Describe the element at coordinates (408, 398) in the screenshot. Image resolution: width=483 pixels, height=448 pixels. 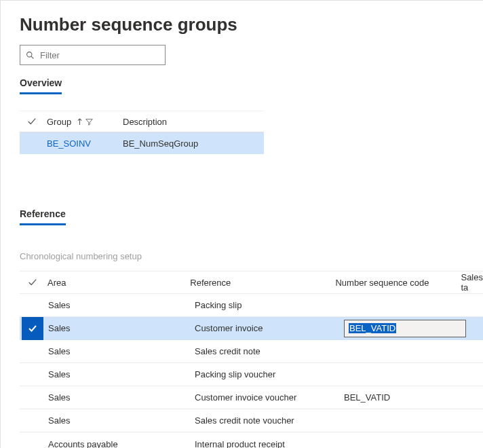
I see `cell-code: BEL_VATID` at that location.